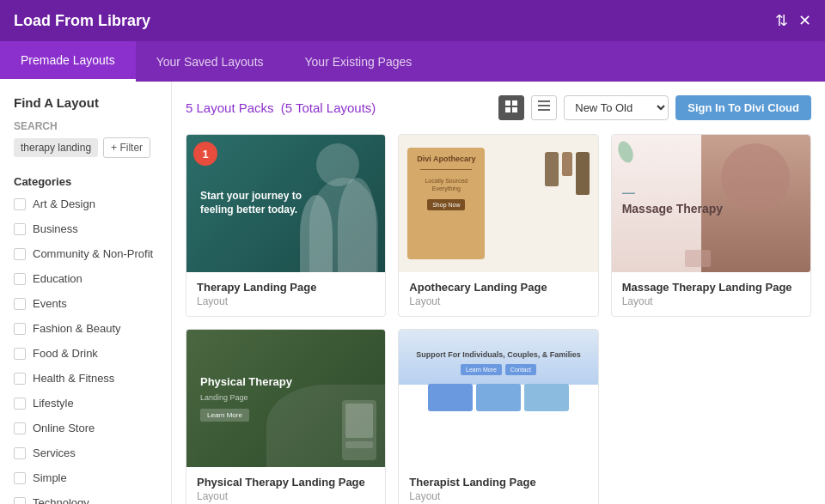 This screenshot has width=825, height=504. Describe the element at coordinates (82, 21) in the screenshot. I see `modal-title: Load From Library` at that location.